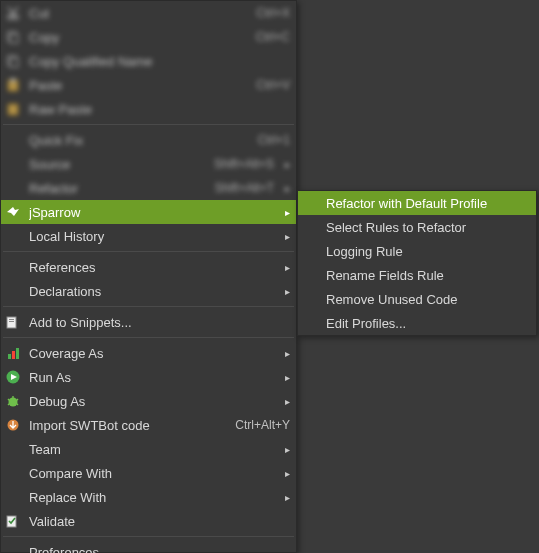 This screenshot has height=553, width=539. Describe the element at coordinates (152, 402) in the screenshot. I see `menu-item-label: Debug As` at that location.